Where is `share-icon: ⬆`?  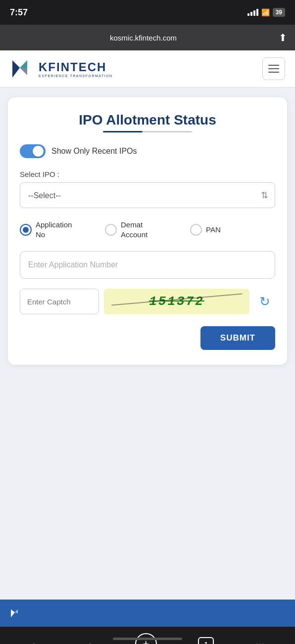
share-icon: ⬆ is located at coordinates (283, 38).